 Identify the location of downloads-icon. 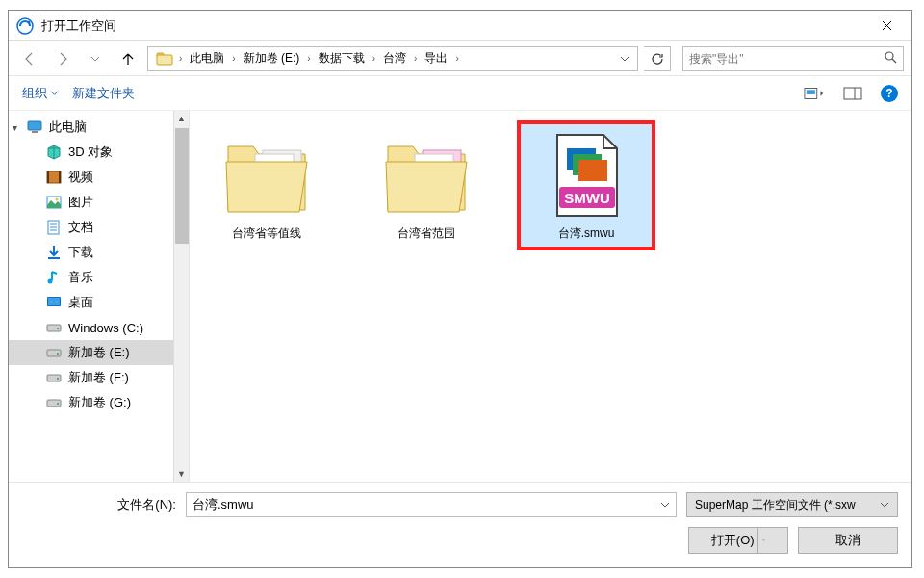
(54, 252).